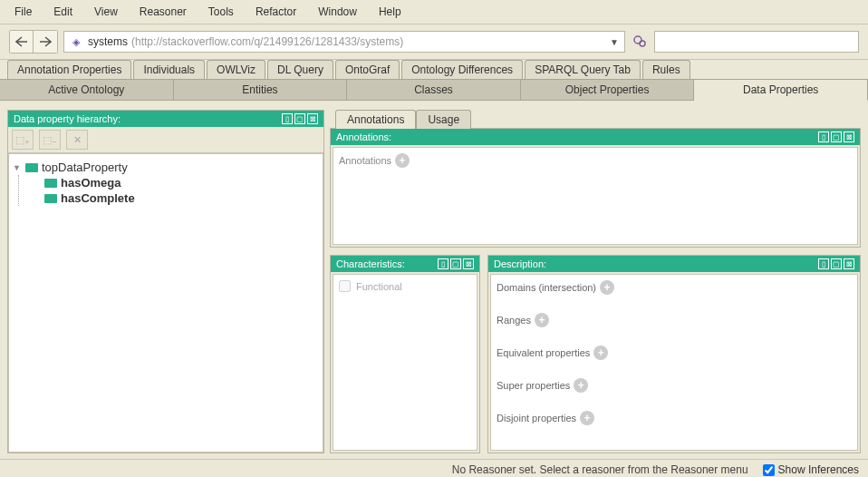 The height and width of the screenshot is (477, 868). I want to click on tree-item: hasComplete, so click(169, 198).